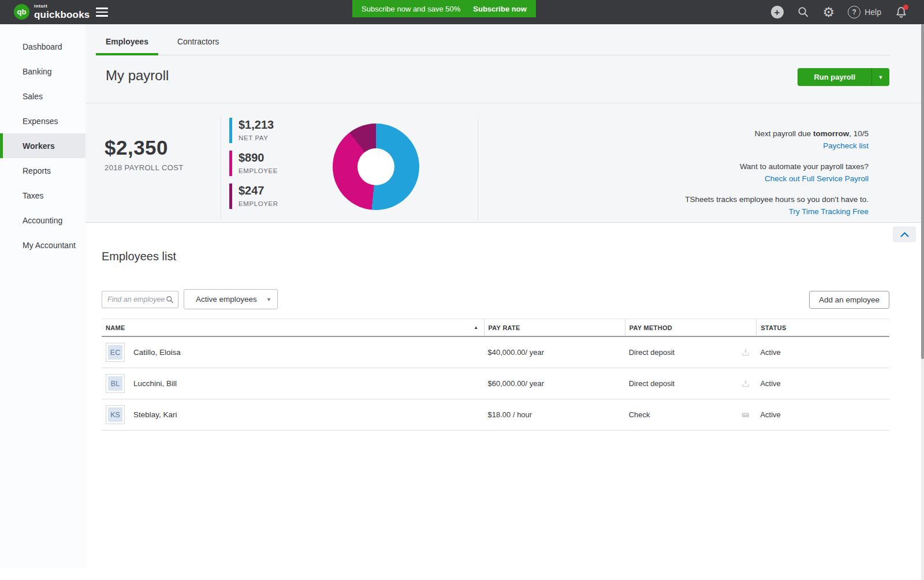 The image size is (924, 580). I want to click on intuit-wordmark: intuit, so click(62, 6).